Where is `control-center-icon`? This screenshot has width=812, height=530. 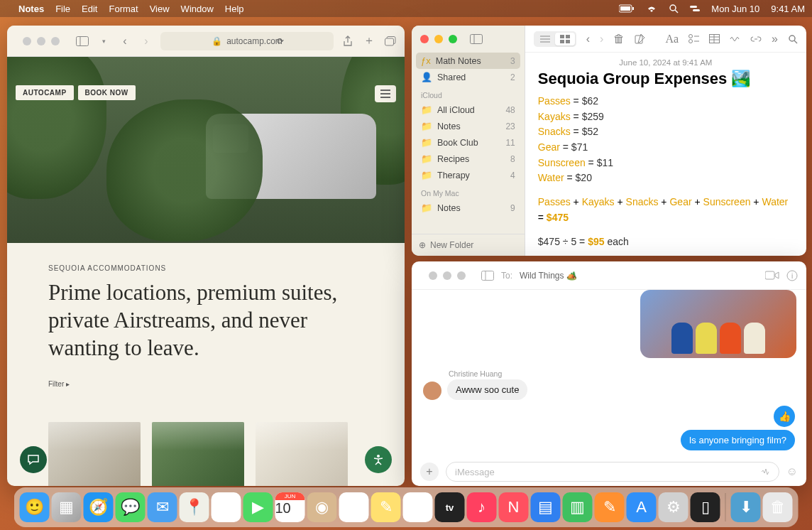
control-center-icon is located at coordinates (695, 9).